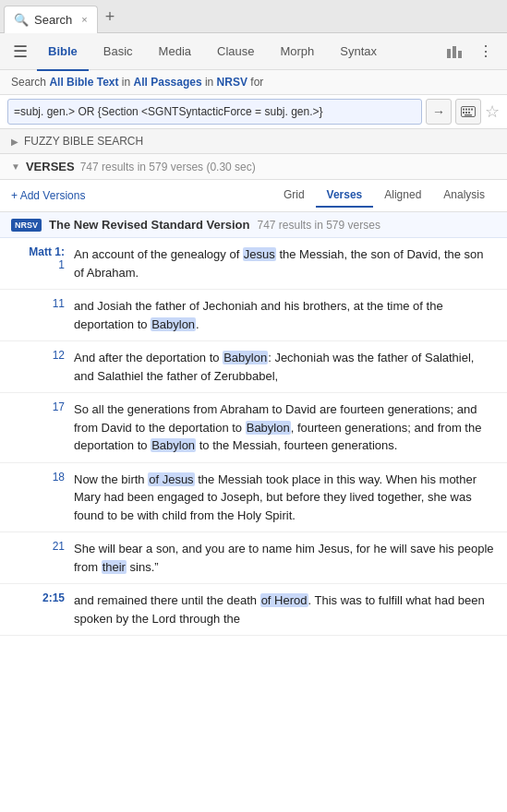 The width and height of the screenshot is (507, 812). Describe the element at coordinates (84, 19) in the screenshot. I see `tab-close-button: ×` at that location.